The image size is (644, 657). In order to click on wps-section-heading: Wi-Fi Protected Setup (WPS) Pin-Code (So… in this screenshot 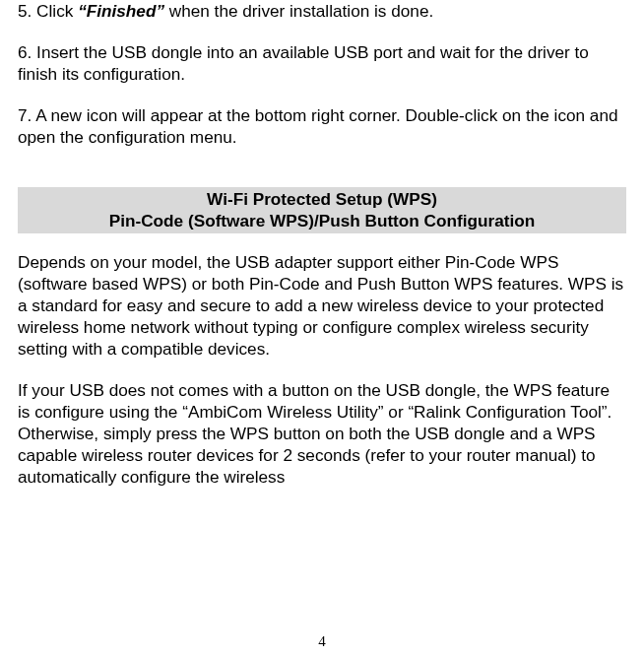, I will do `click(322, 211)`.